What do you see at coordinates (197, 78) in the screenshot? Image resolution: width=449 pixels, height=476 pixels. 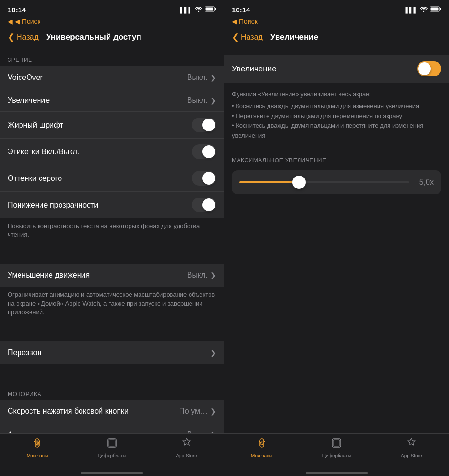 I see `voiceover-value: Выкл.` at bounding box center [197, 78].